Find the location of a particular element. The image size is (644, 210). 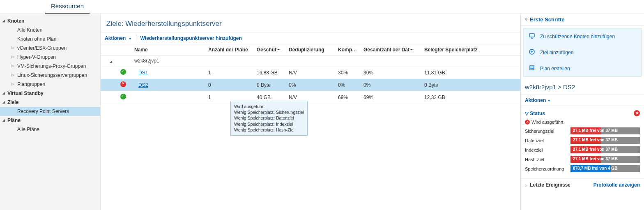

storage-bar-4: Speicherzuordnung878,7 MB frei von 4 GB is located at coordinates (582, 168).